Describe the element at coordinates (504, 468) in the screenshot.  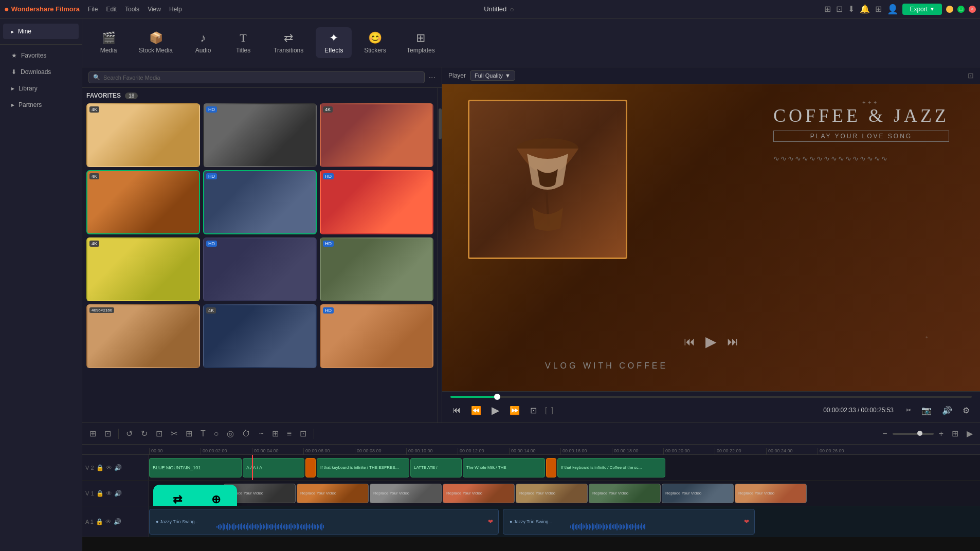
I see `clip-v2-5: The Whole Milk / THE` at that location.